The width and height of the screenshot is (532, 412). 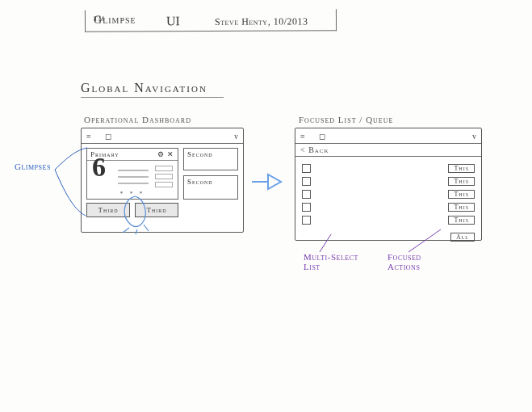 I want to click on transition-arrow, so click(x=266, y=182).